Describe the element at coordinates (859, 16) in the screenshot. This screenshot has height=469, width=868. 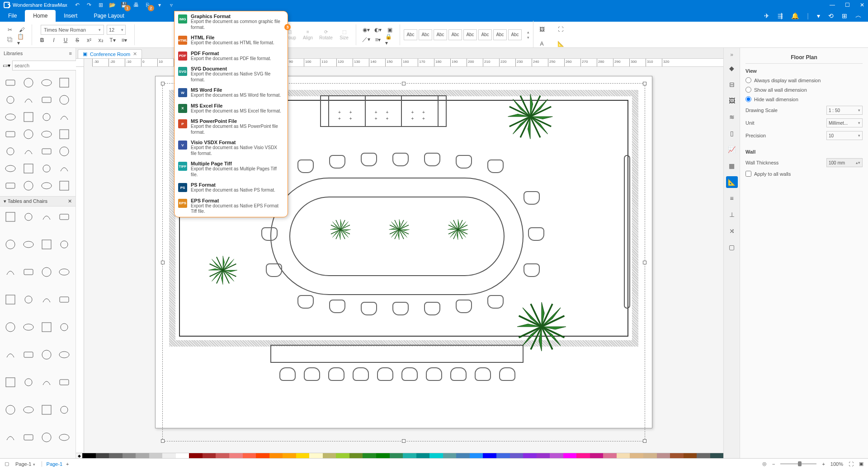
I see `collapse-ribbon-icon: ︿` at that location.